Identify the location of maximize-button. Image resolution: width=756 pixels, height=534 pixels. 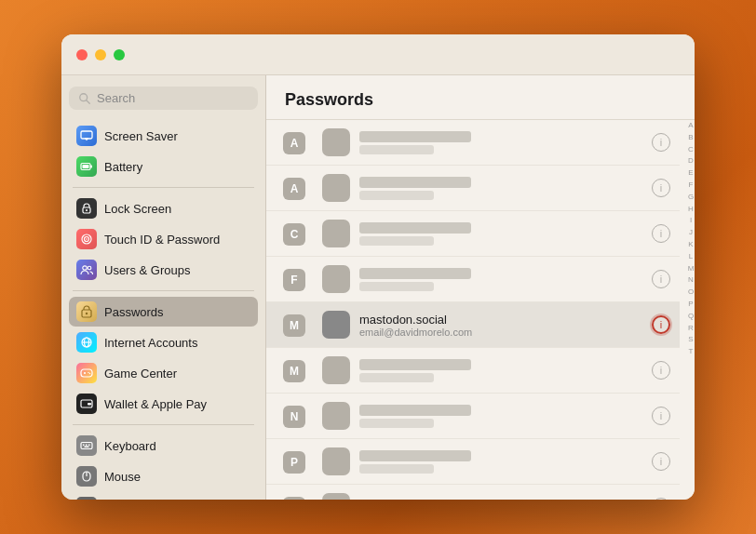
(119, 55).